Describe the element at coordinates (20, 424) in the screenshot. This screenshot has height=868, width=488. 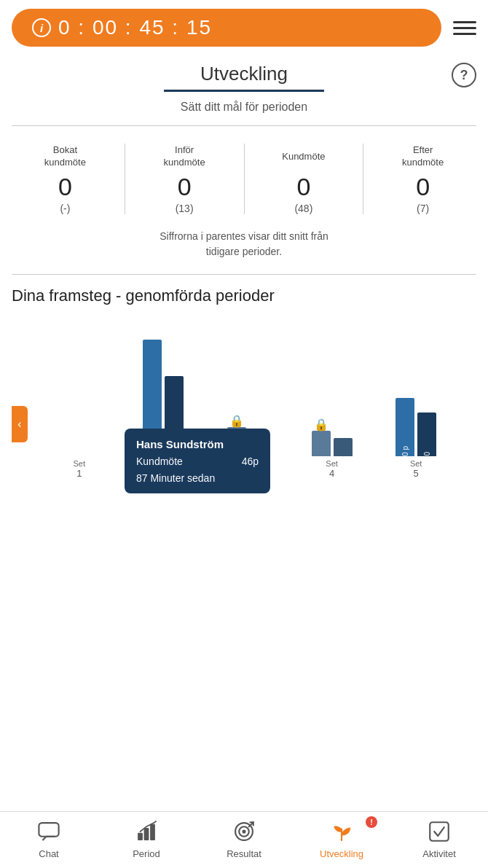
I see `chart-left-arrow: ‹` at that location.